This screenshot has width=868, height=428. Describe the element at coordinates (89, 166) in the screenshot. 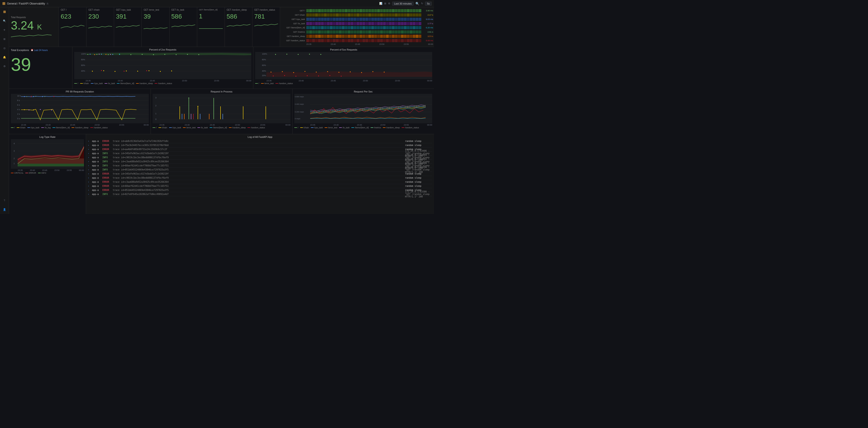

I see `log-expand-7: ›` at that location.